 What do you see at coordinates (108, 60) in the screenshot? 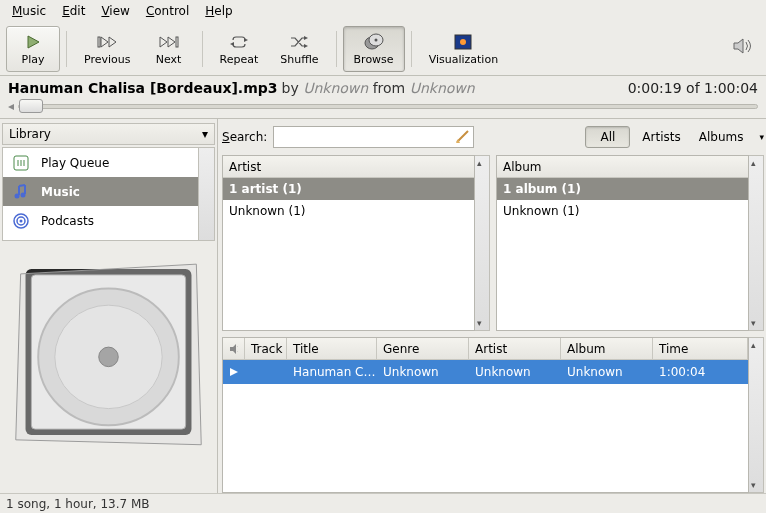
I see `previous-label: Previous` at bounding box center [108, 60].